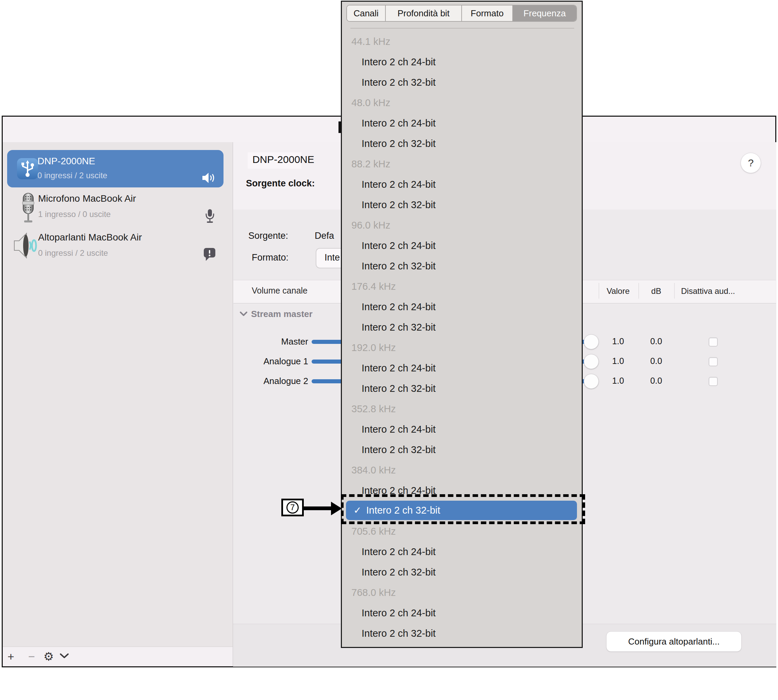  I want to click on source-value: Defa, so click(325, 236).